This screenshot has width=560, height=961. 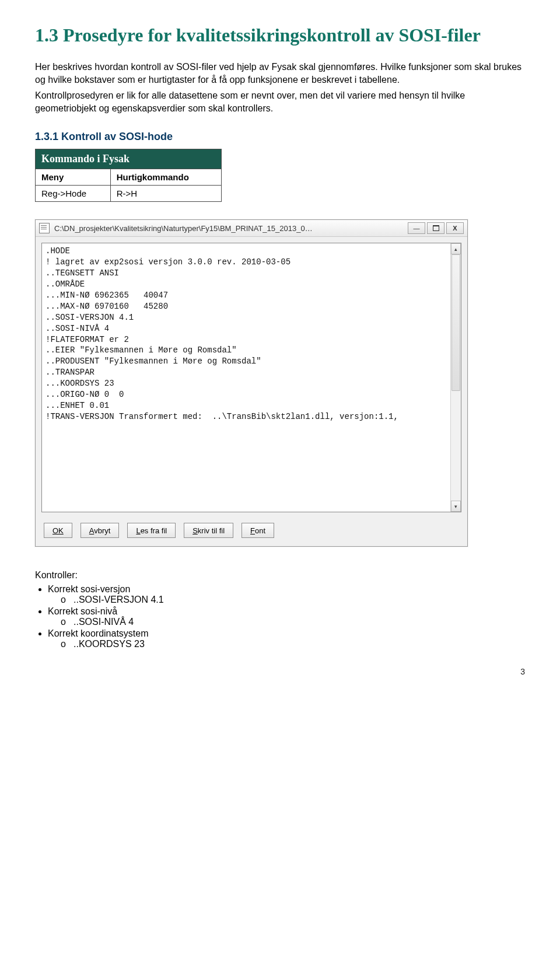 I want to click on document-icon, so click(x=44, y=228).